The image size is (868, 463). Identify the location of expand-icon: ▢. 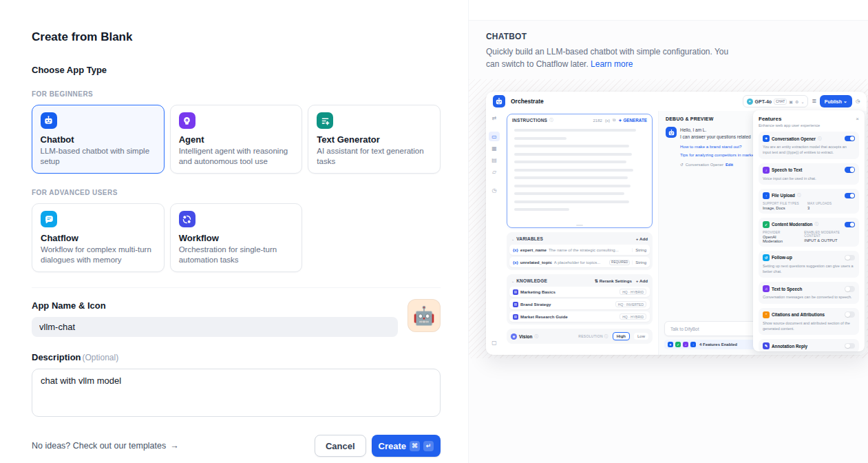
(494, 342).